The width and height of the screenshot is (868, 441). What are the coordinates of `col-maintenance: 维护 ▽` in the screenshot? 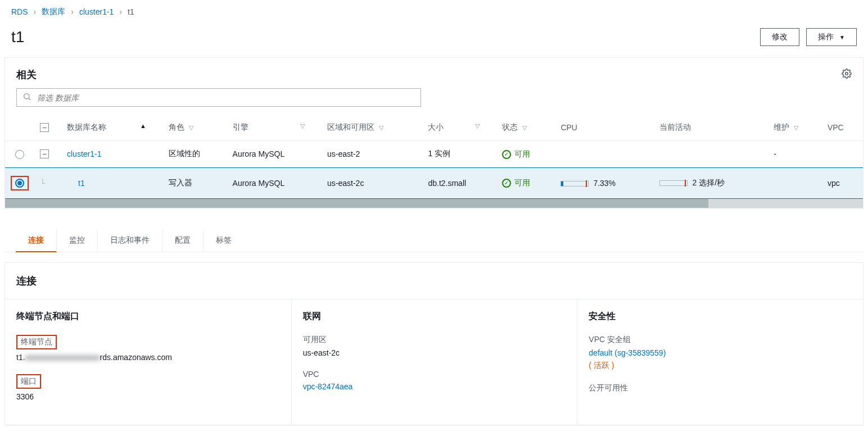 It's located at (795, 128).